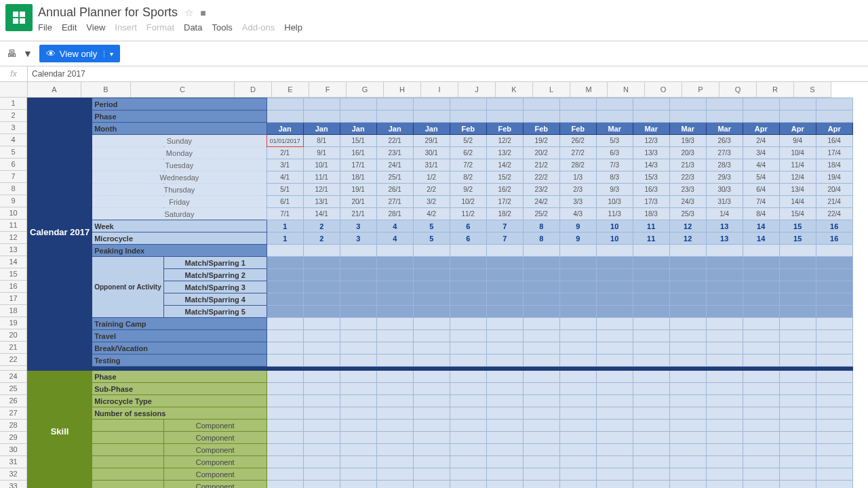 This screenshot has height=488, width=868. What do you see at coordinates (180, 178) in the screenshot?
I see `cell: Wednesday` at bounding box center [180, 178].